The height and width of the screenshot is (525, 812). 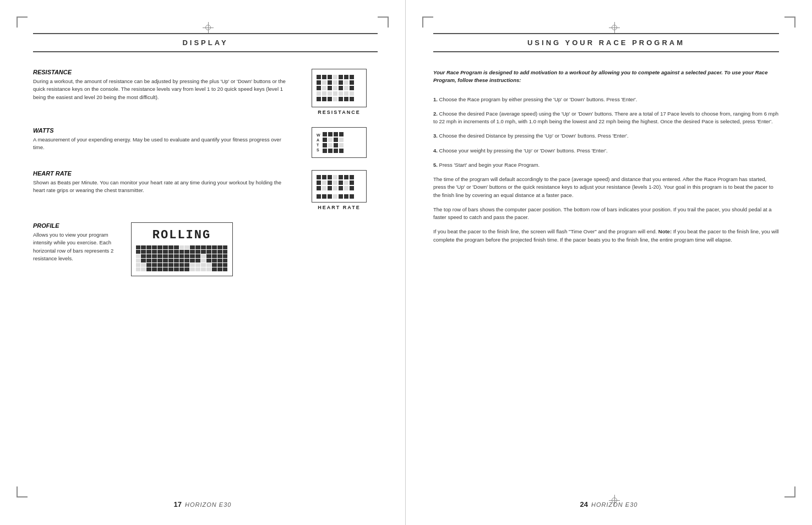 I want to click on step-4-text: Choose your weight by pressing the 'Up' …, so click(x=524, y=151).